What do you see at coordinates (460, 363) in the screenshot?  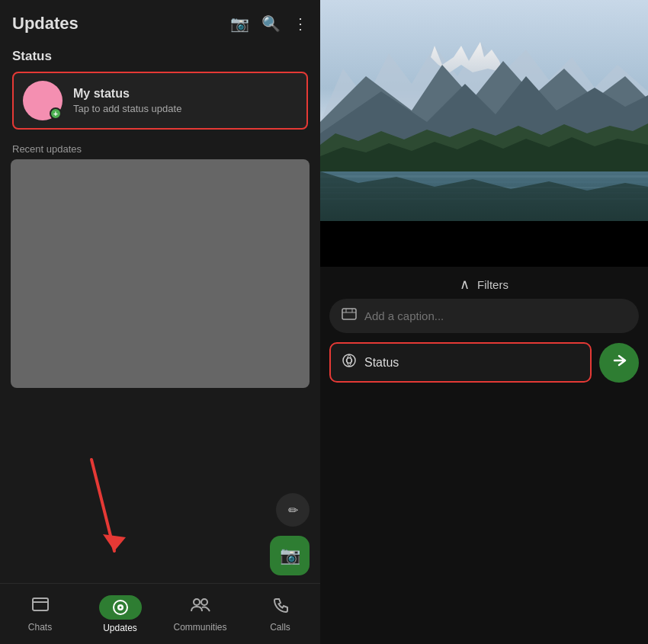 I see `status-selector: Status` at bounding box center [460, 363].